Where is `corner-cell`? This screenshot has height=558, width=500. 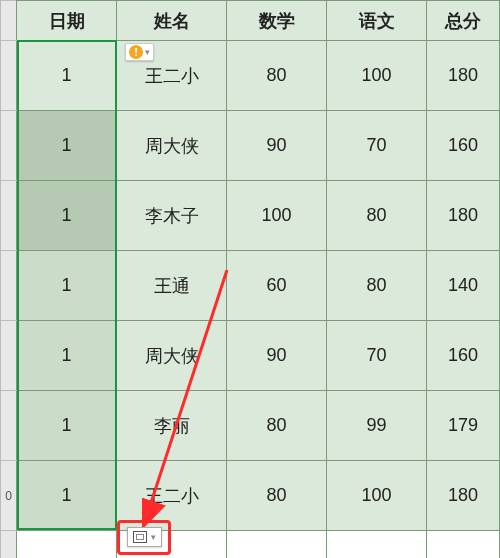 corner-cell is located at coordinates (9, 21).